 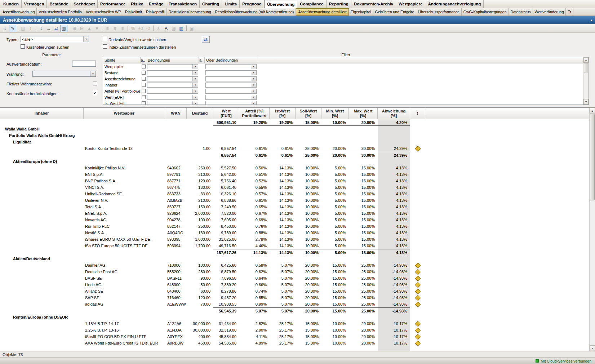 I want to click on refresh-icon: ⇄, so click(x=56, y=28).